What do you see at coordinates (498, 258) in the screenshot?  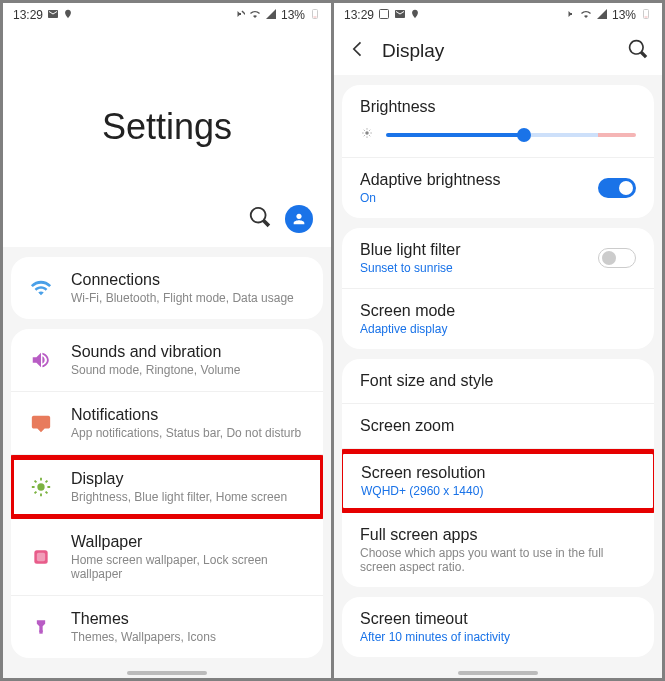 I see `row-blue-light: Blue light filter Sunset to sunrise` at bounding box center [498, 258].